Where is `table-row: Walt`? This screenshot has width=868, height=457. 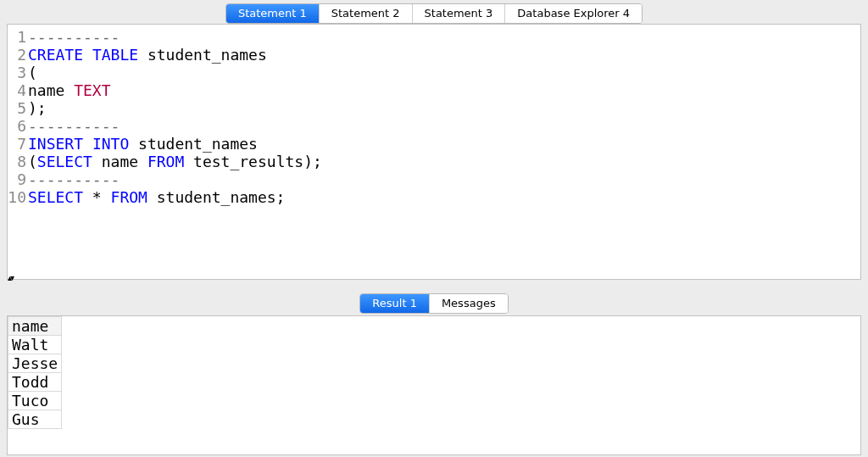 table-row: Walt is located at coordinates (36, 345).